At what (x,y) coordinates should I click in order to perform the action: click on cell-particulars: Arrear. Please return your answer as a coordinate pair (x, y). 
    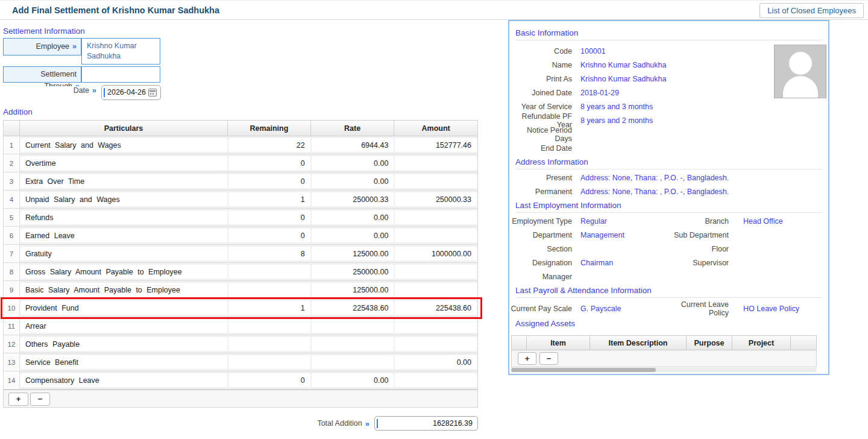
    Looking at the image, I should click on (124, 326).